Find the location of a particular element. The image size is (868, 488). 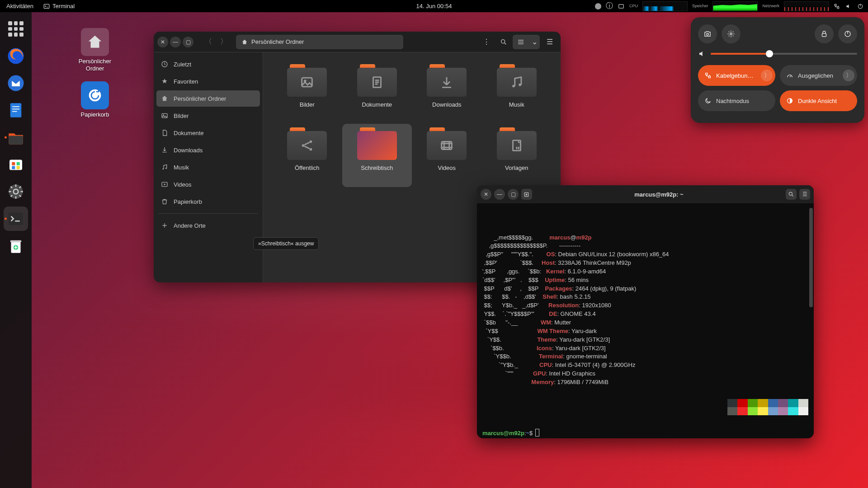

files-headerbar: ✕ — ▢ 〈 〉 Persönlicher Ordner ⋮ ⌄ ☰ is located at coordinates (357, 42).